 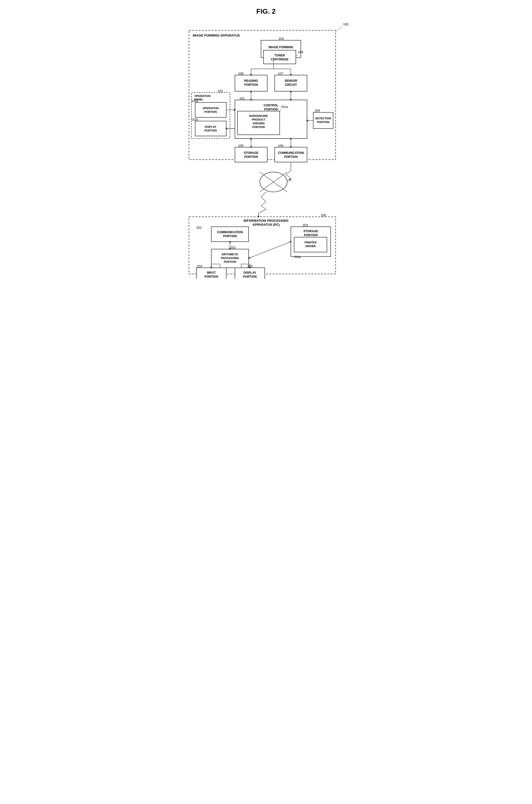 I want to click on figure-title: FIG. 2, so click(x=266, y=12).